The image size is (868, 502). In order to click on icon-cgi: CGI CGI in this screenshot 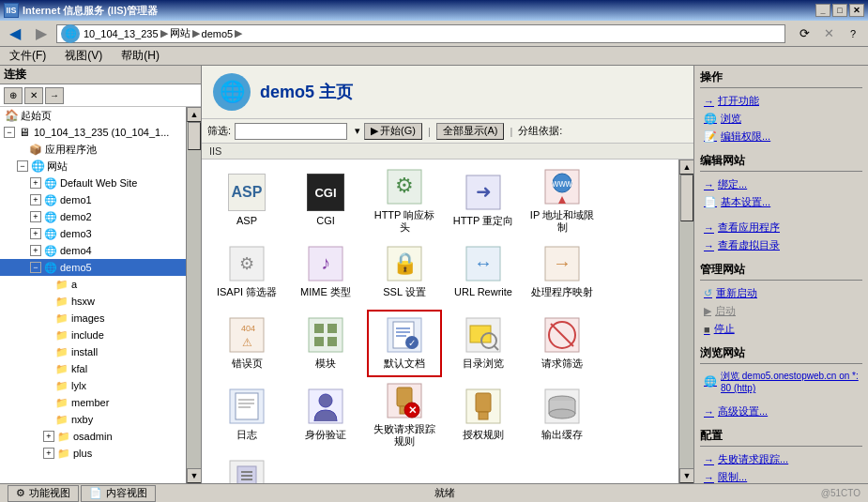, I will do `click(326, 201)`.